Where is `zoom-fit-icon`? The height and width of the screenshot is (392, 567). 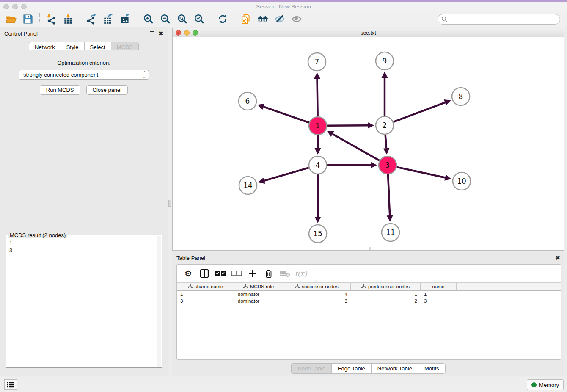 zoom-fit-icon is located at coordinates (182, 19).